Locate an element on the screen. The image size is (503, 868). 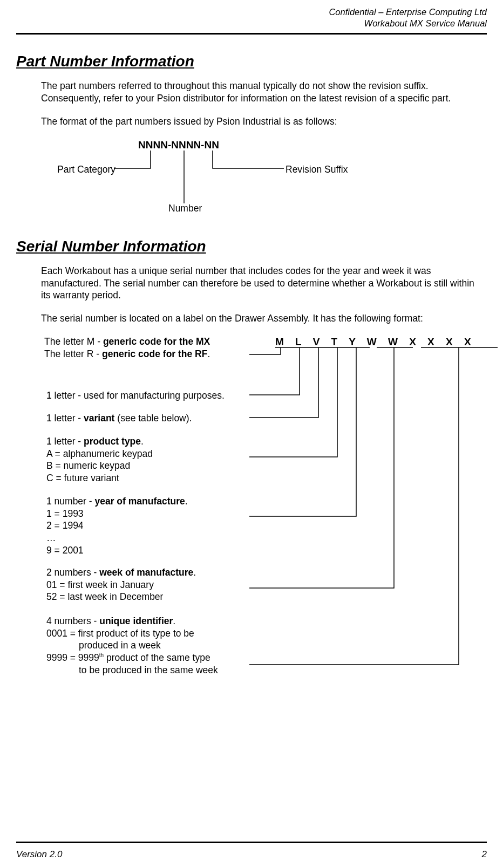
pn-connectors-svg is located at coordinates (230, 184).